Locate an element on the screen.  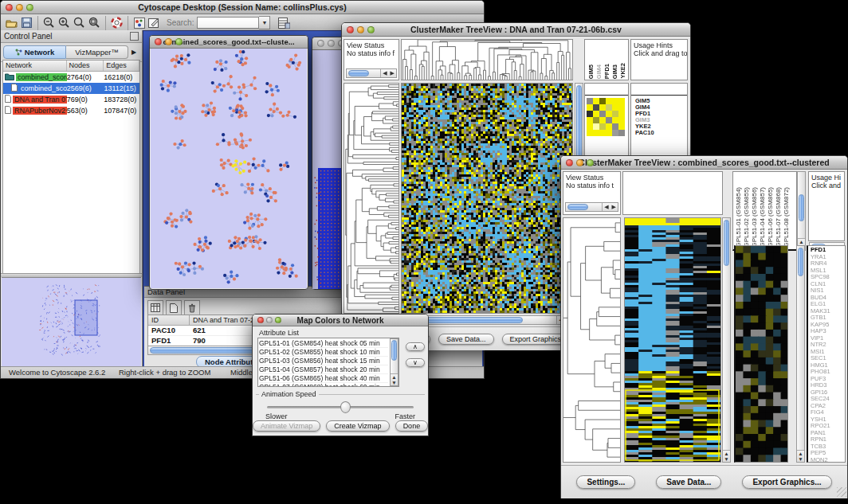
birdseye-view is located at coordinates (72, 322).